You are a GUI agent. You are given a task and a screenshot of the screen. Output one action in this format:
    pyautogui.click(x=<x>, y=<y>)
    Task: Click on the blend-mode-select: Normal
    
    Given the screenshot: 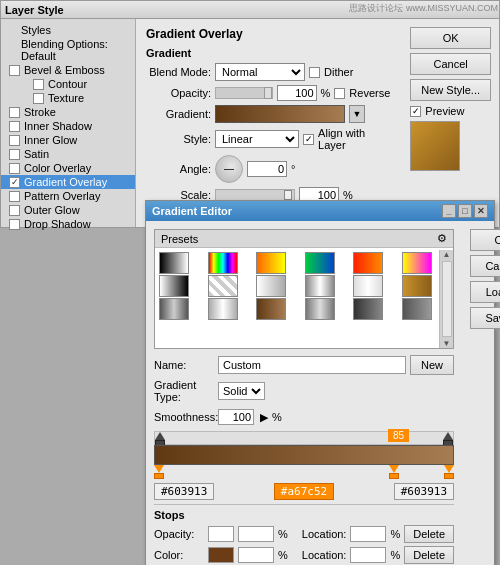 What is the action you would take?
    pyautogui.click(x=260, y=72)
    